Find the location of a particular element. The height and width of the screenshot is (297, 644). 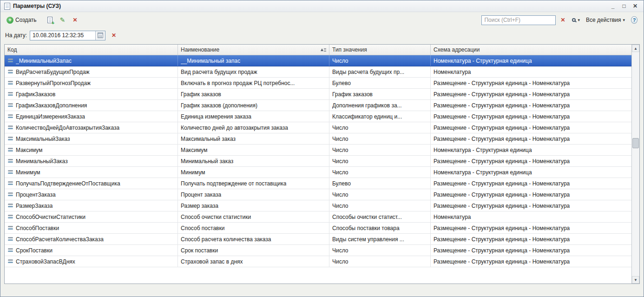

date-clear-button: ✕ is located at coordinates (114, 35).